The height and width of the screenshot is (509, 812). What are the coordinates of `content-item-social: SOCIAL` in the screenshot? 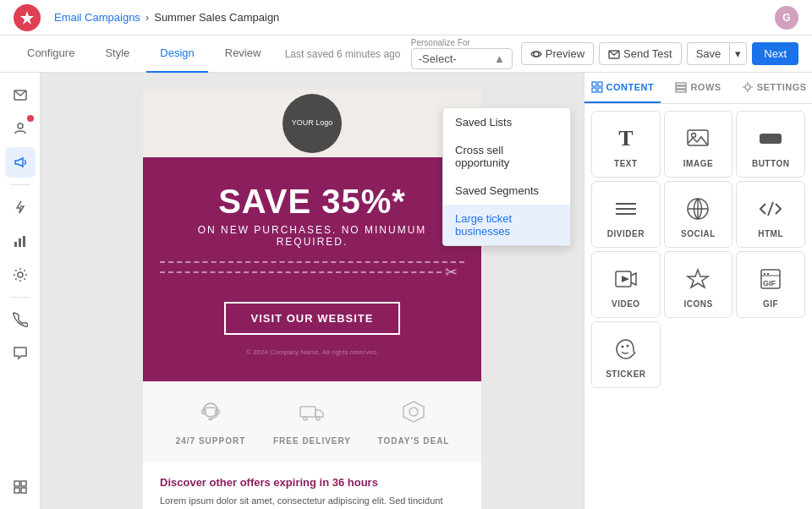 It's located at (699, 215).